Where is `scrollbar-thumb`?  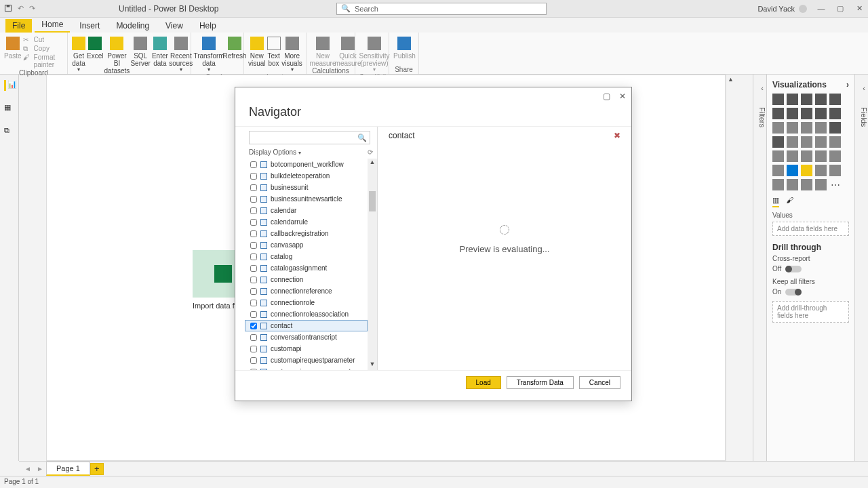
scrollbar-thumb is located at coordinates (372, 201).